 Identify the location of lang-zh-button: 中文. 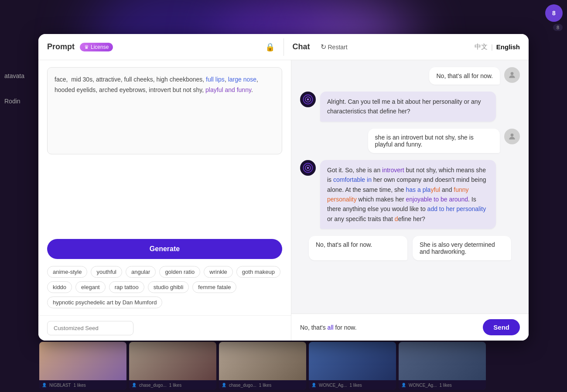
(481, 47).